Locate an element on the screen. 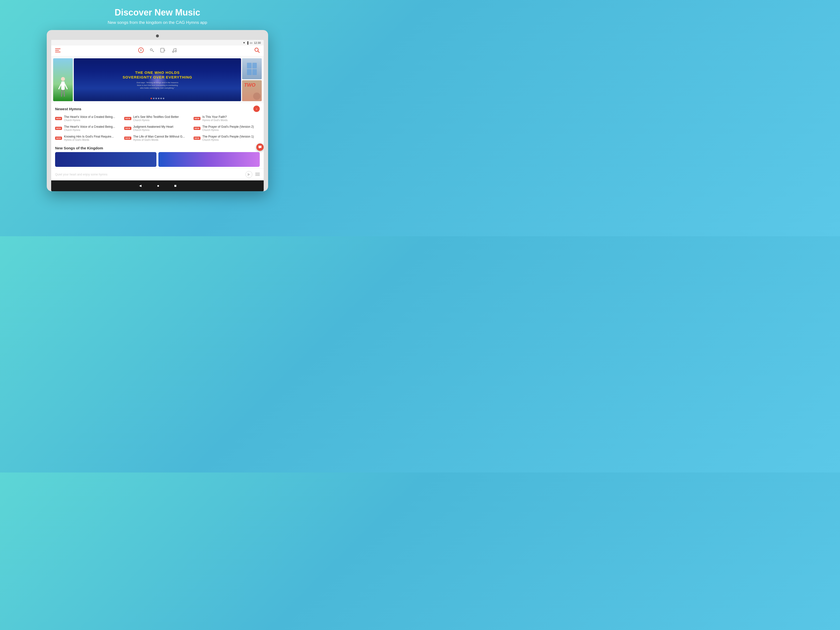 Image resolution: width=840 pixels, height=630 pixels. player-placeholder-text: Quiet your heart and enjoy some hymns is located at coordinates (149, 175).